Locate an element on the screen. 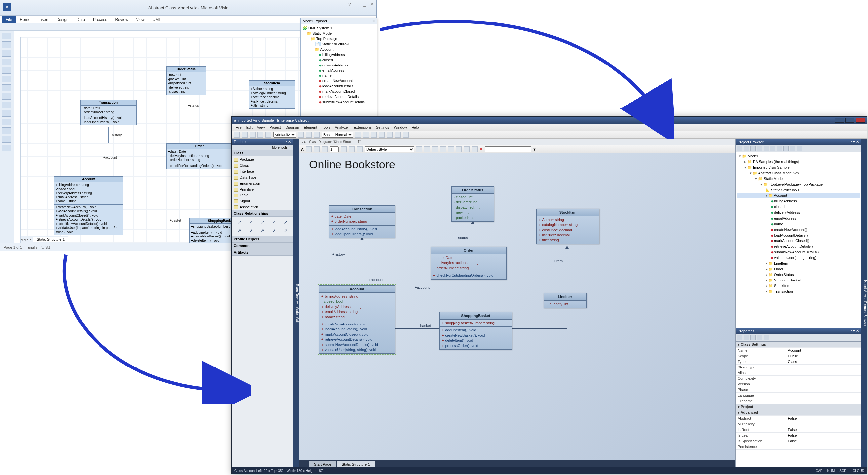 The width and height of the screenshot is (868, 475). panel-controls: ▪ ▾ ✕ is located at coordinates (855, 331).